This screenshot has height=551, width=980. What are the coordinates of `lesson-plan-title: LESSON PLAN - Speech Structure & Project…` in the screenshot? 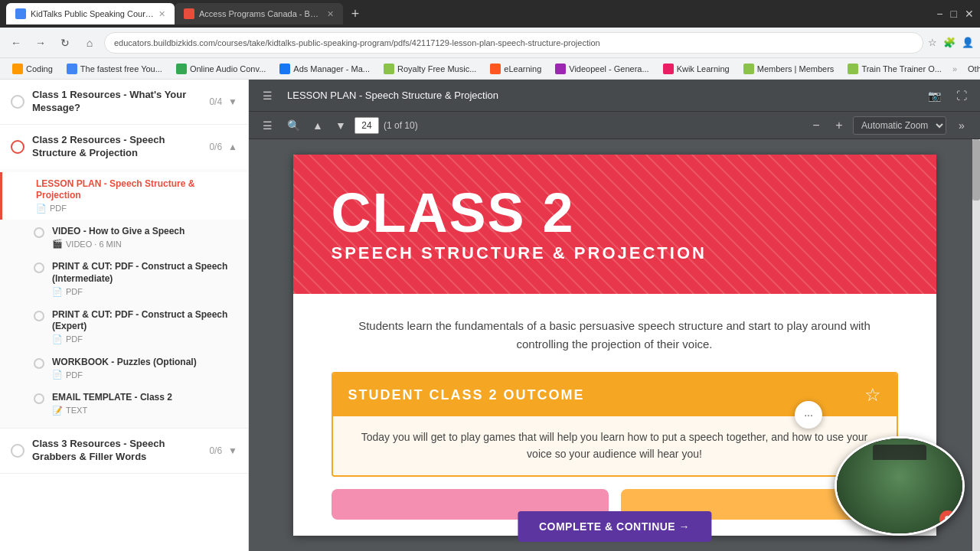 It's located at (136, 190).